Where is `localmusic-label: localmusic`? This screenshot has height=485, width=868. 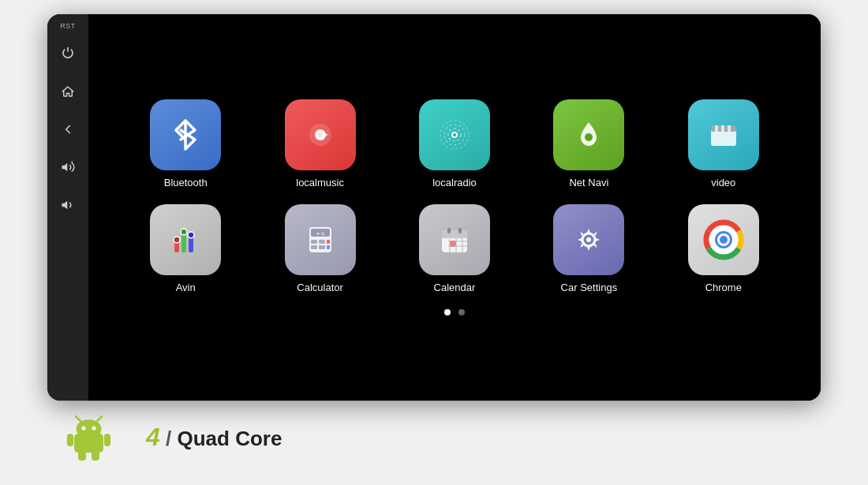
localmusic-label: localmusic is located at coordinates (320, 183).